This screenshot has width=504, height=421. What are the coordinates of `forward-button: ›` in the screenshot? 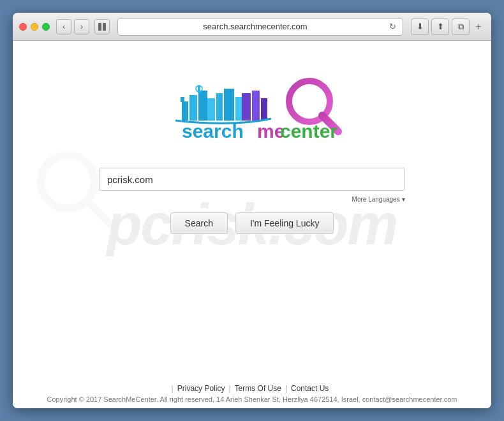 It's located at (82, 27).